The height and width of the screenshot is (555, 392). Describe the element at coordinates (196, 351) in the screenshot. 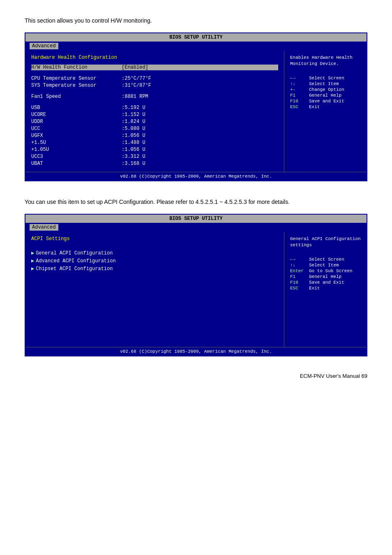

I see `bios-footer-2: v02.68 (C)Copyright 1985-2009, American …` at that location.